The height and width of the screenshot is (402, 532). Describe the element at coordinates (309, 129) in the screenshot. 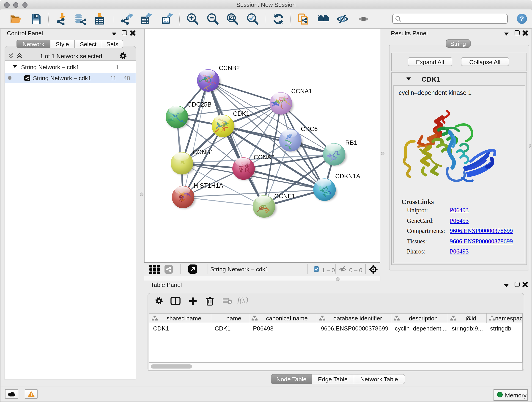

I see `svg-text: CDC6` at that location.